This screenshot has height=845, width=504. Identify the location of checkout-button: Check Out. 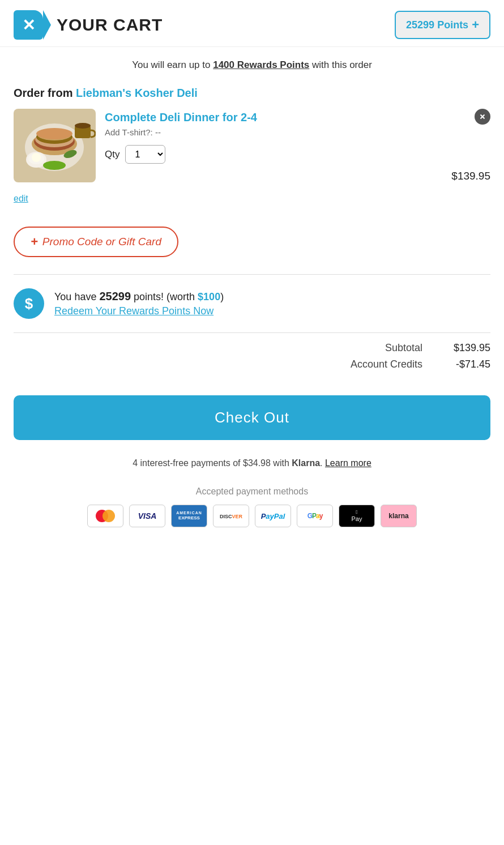
(252, 418).